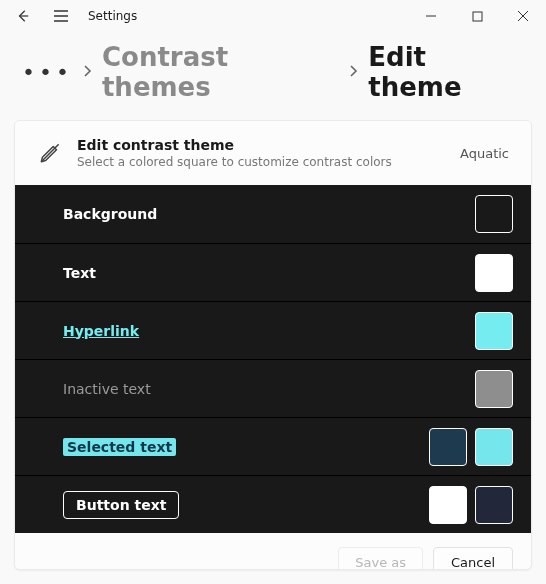 The width and height of the screenshot is (546, 584). I want to click on window-title: Settings, so click(112, 16).